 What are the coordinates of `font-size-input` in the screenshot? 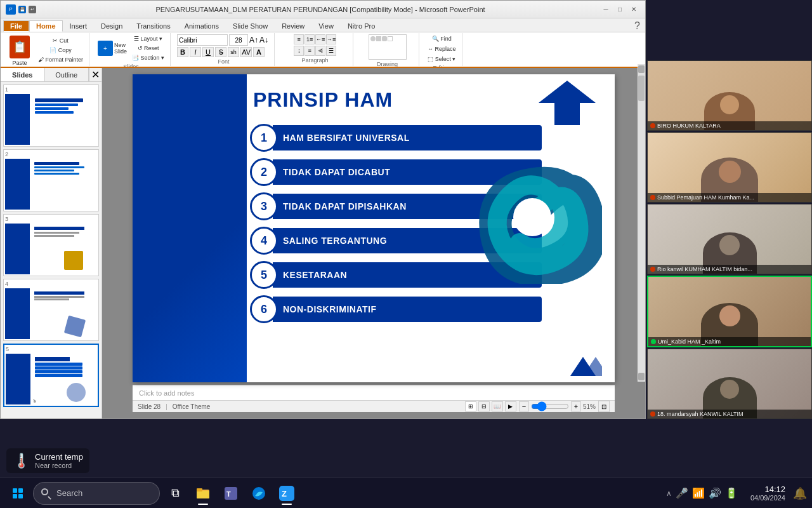 It's located at (239, 40).